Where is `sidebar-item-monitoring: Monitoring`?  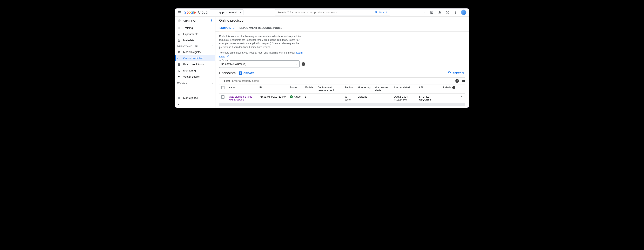
sidebar-item-monitoring: Monitoring is located at coordinates (195, 70).